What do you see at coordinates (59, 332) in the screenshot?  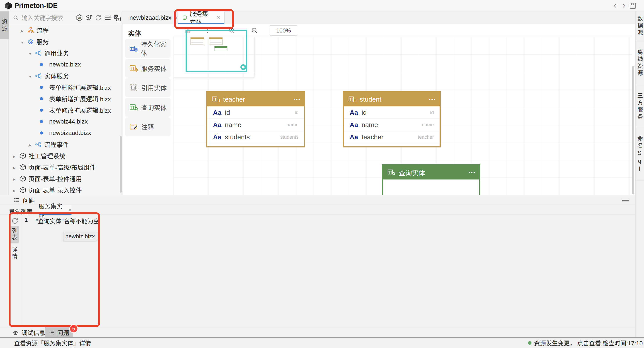 I see `tab-problems: 问题` at bounding box center [59, 332].